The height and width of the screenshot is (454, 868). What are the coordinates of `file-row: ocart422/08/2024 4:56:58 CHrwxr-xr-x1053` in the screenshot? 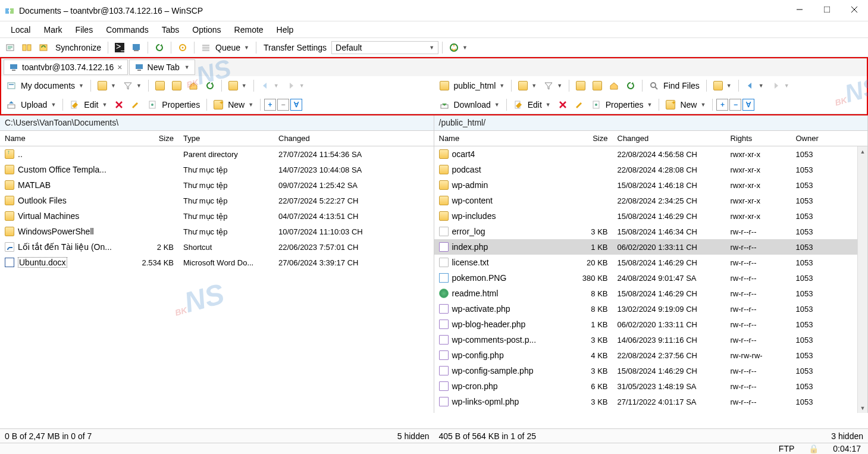 It's located at (651, 154).